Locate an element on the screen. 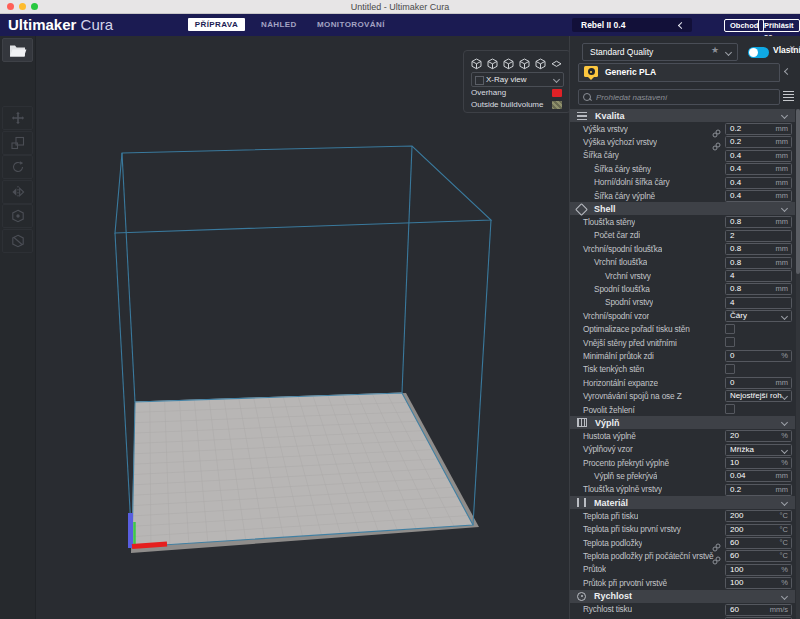 This screenshot has height=619, width=800. setting-value-field: 2 is located at coordinates (758, 236).